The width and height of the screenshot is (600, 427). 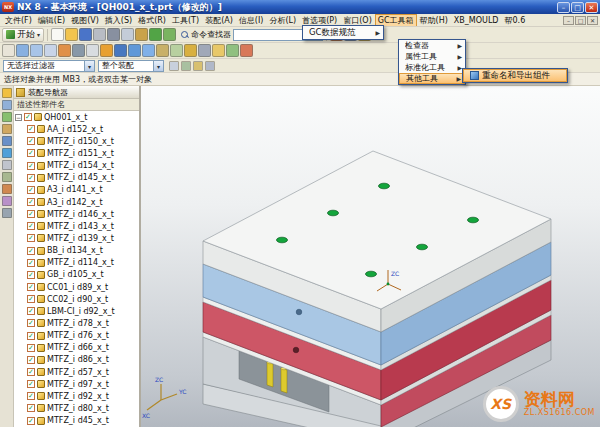 I want to click on tree-item: A3_i d142_x_t, so click(x=76, y=202).